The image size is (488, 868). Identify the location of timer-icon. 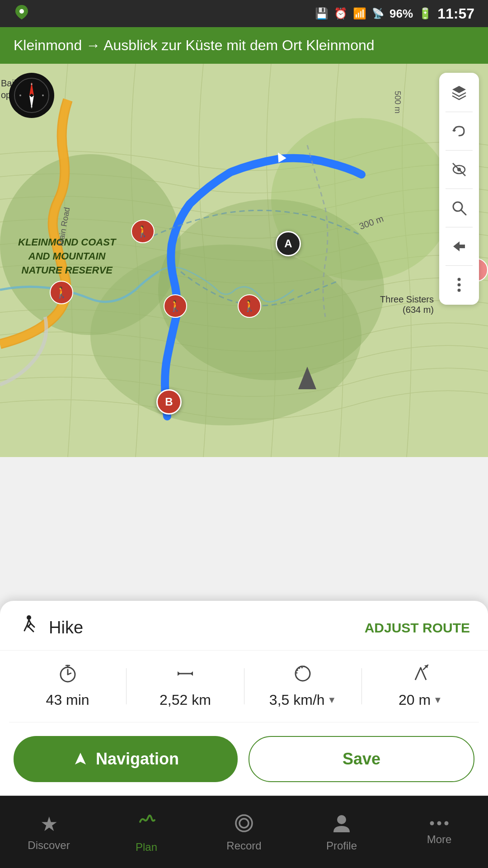
(68, 675).